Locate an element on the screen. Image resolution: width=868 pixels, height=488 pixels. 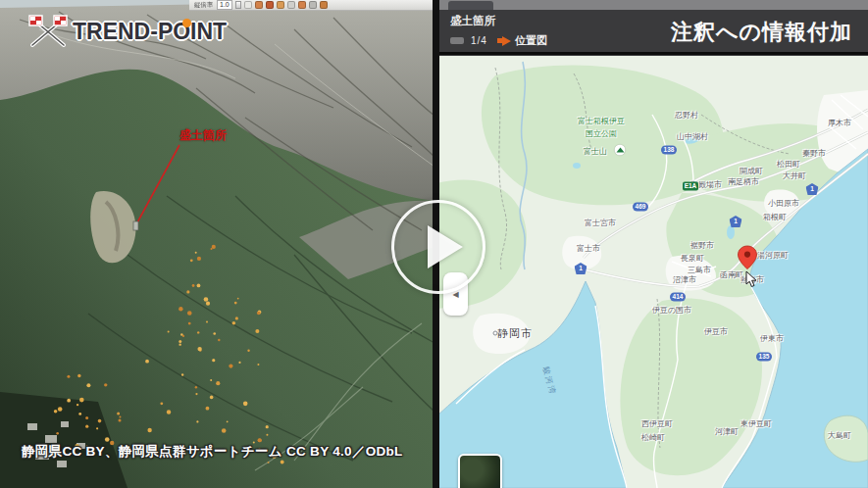
map-label: 駿河湾 is located at coordinates (549, 381).